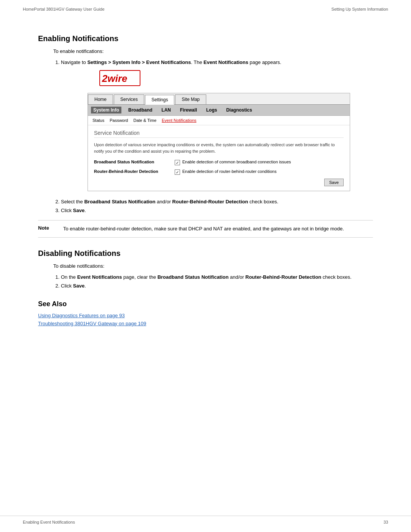  What do you see at coordinates (132, 162) in the screenshot?
I see `broadband-notification-label: Broadband Status Notification` at bounding box center [132, 162].